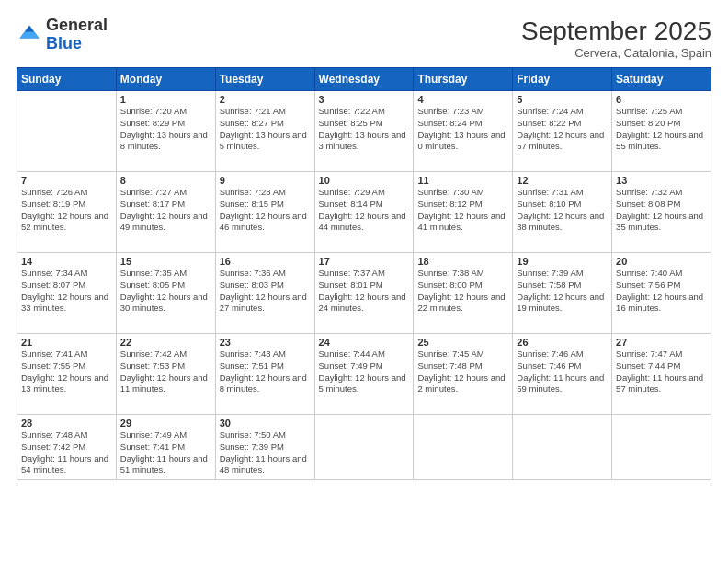  Describe the element at coordinates (265, 210) in the screenshot. I see `day-info: Sunrise: 7:28 AMSunset: 8:15 PMDaylight:…` at that location.